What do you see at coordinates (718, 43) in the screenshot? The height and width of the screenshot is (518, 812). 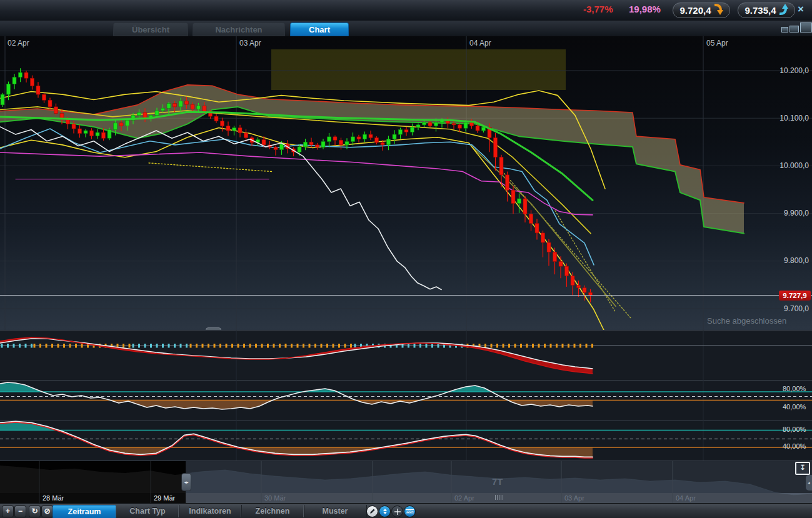 I see `x-label-05apr: 05 Apr` at bounding box center [718, 43].